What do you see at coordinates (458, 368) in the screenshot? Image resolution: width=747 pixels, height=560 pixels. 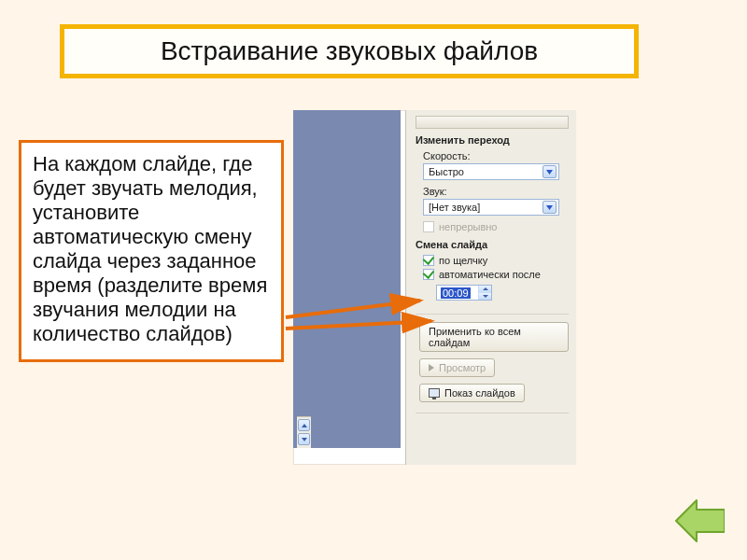 I see `preview-button: Просмотр` at bounding box center [458, 368].